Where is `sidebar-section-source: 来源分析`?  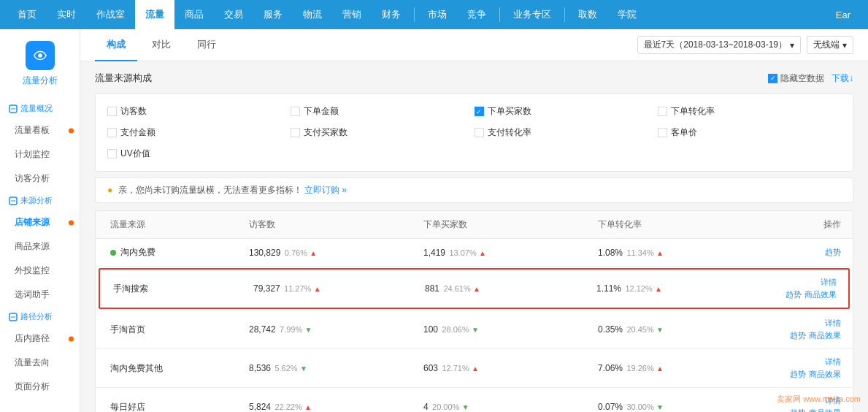
sidebar-section-source: 来源分析 is located at coordinates (39, 200).